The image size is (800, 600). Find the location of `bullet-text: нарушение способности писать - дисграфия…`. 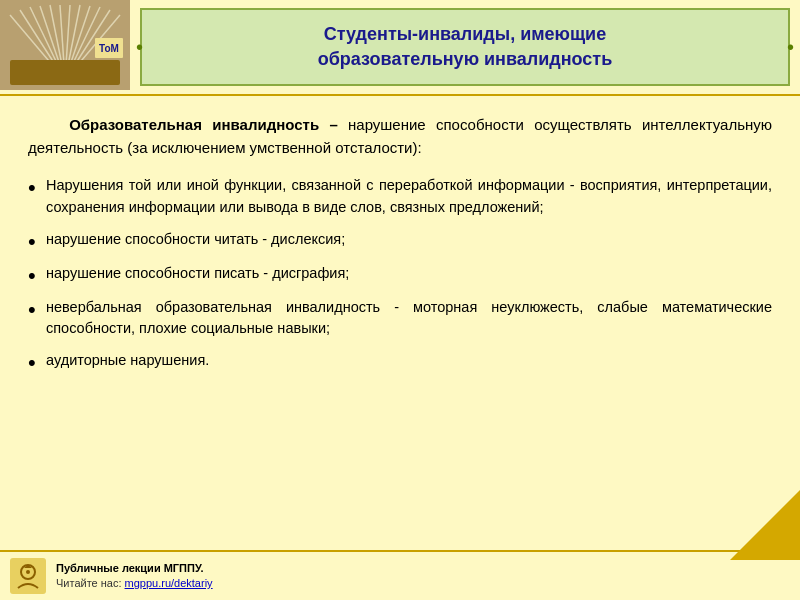

bullet-text: нарушение способности писать - дисграфия… is located at coordinates (409, 274).